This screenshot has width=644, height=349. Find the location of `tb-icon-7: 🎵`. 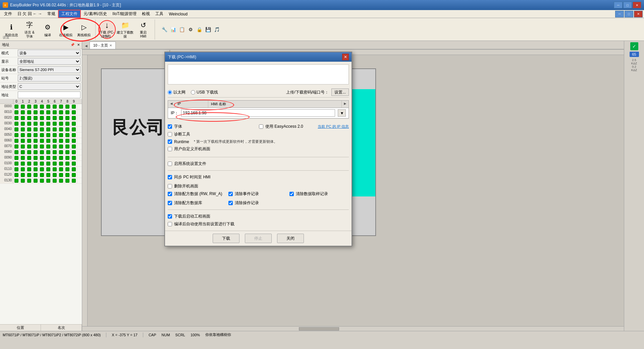

tb-icon-7: 🎵 is located at coordinates (217, 30).